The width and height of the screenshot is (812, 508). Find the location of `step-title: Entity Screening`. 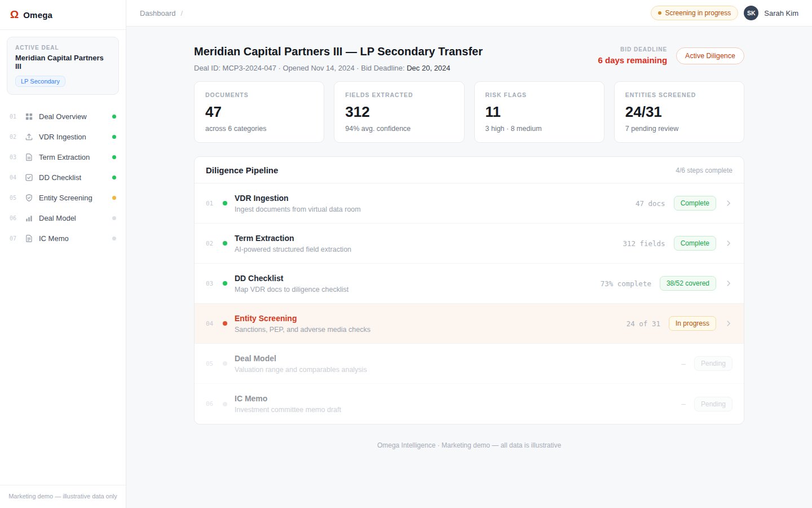

step-title: Entity Screening is located at coordinates (431, 318).